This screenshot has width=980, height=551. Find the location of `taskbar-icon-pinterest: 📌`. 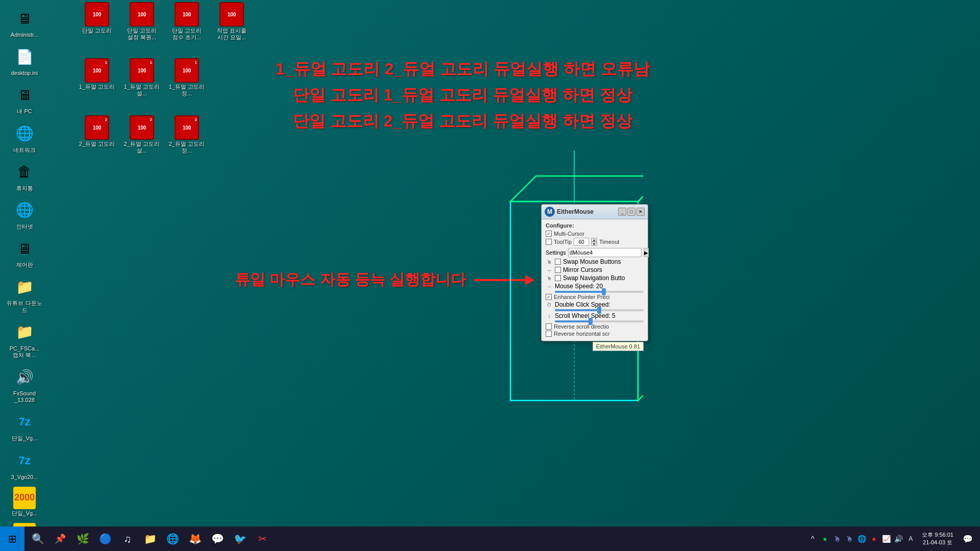

taskbar-icon-pinterest: 📌 is located at coordinates (60, 539).